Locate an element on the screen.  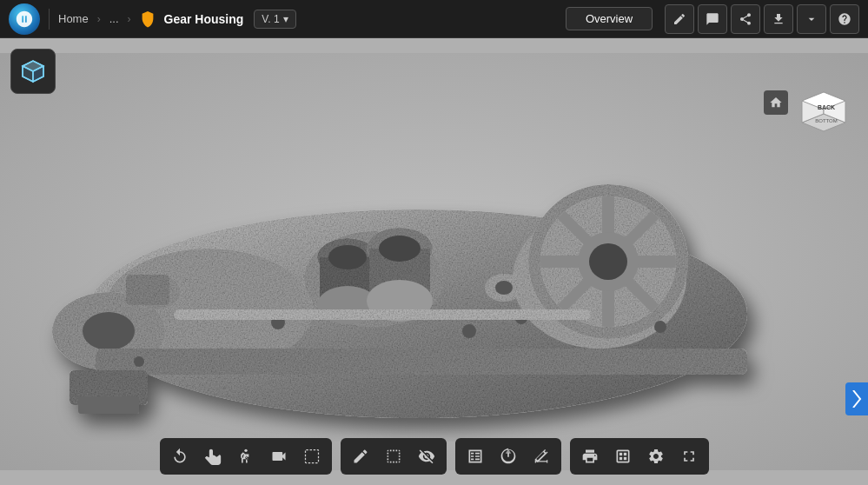
breadcrumb-ellipsis: ... is located at coordinates (115, 19).